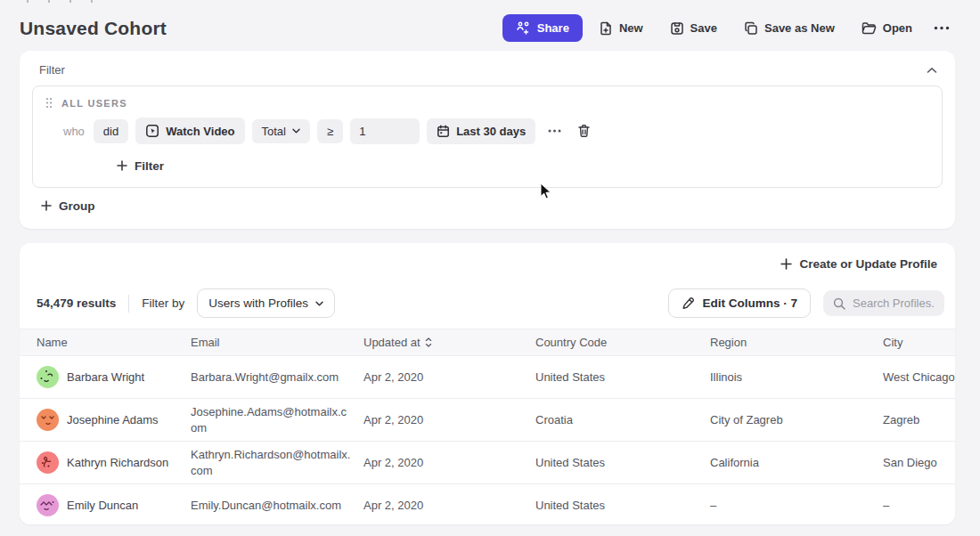  Describe the element at coordinates (677, 28) in the screenshot. I see `save-icon` at that location.